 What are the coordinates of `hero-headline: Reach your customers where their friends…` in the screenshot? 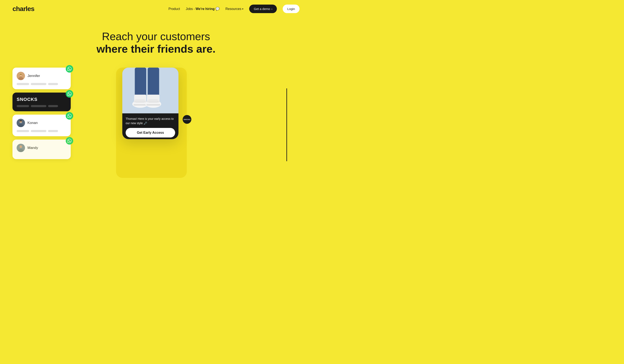 It's located at (156, 43).